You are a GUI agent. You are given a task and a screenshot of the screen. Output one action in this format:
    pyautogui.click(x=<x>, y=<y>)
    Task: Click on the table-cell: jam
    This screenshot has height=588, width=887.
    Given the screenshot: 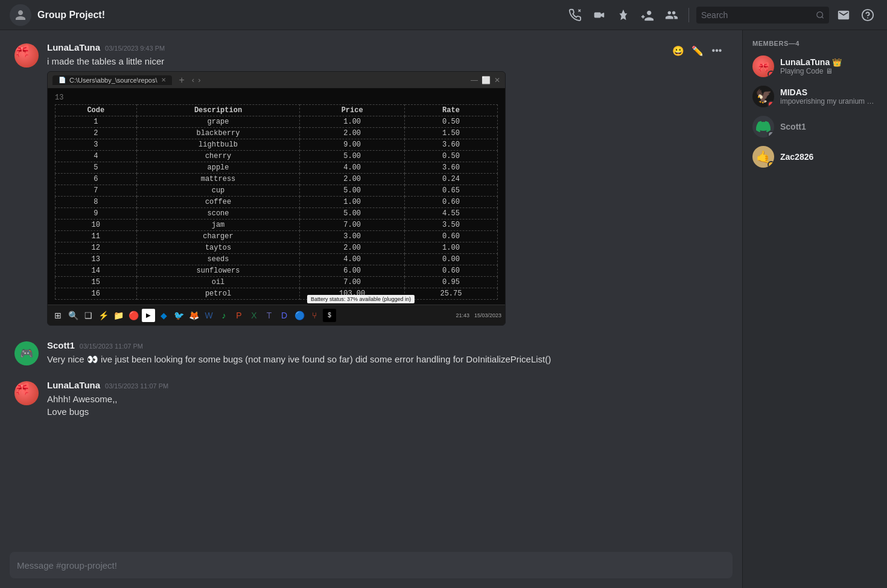 What is the action you would take?
    pyautogui.click(x=218, y=226)
    